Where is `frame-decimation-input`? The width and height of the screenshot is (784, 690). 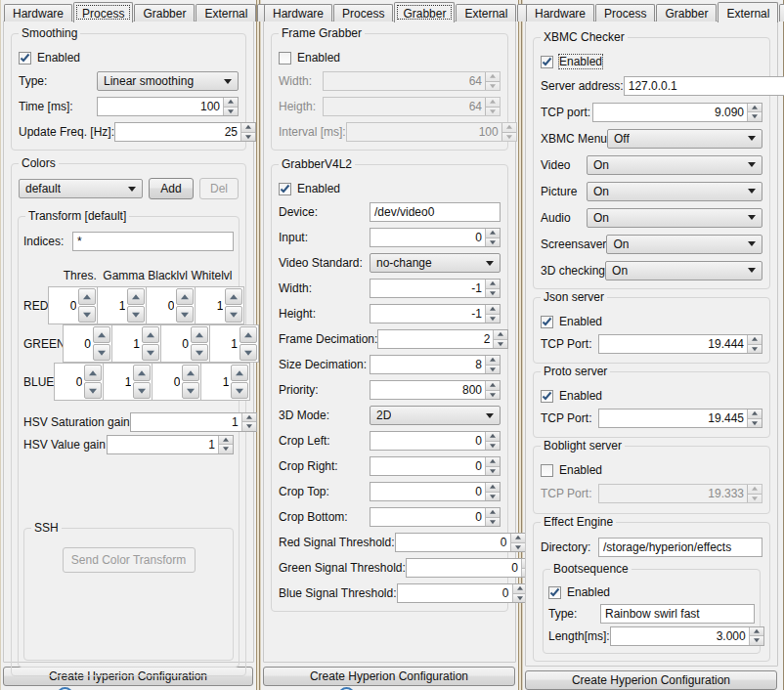
frame-decimation-input is located at coordinates (436, 339).